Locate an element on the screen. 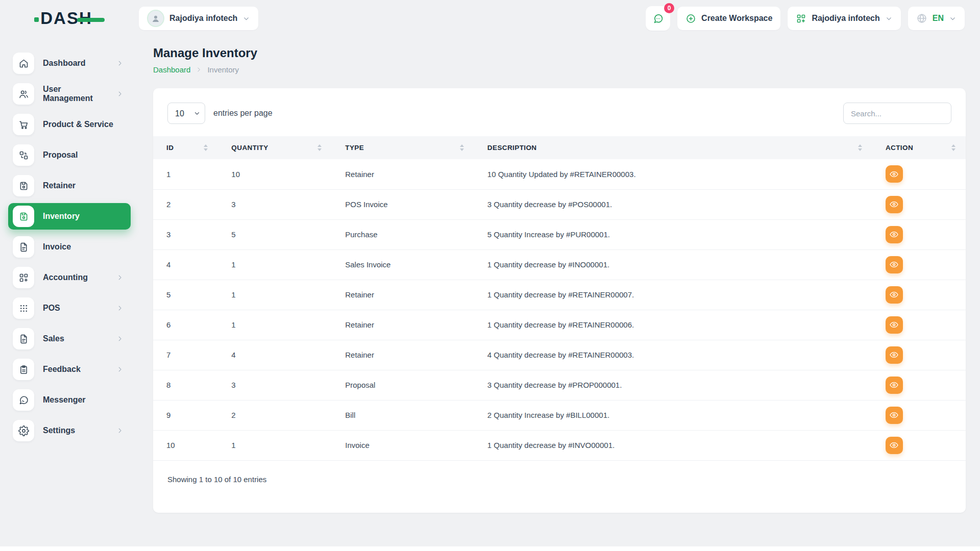  cell-type: Bill is located at coordinates (403, 415).